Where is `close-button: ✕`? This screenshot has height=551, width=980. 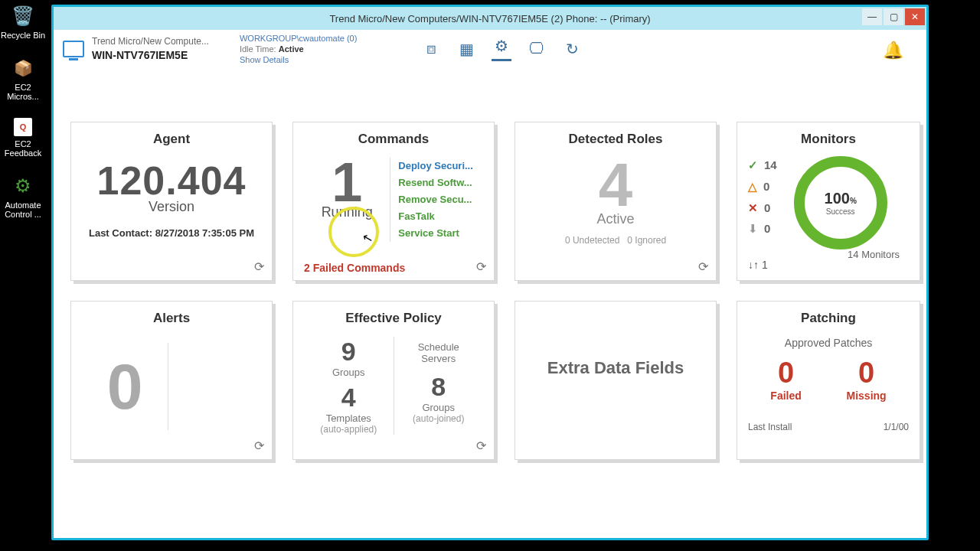
close-button: ✕ is located at coordinates (915, 17).